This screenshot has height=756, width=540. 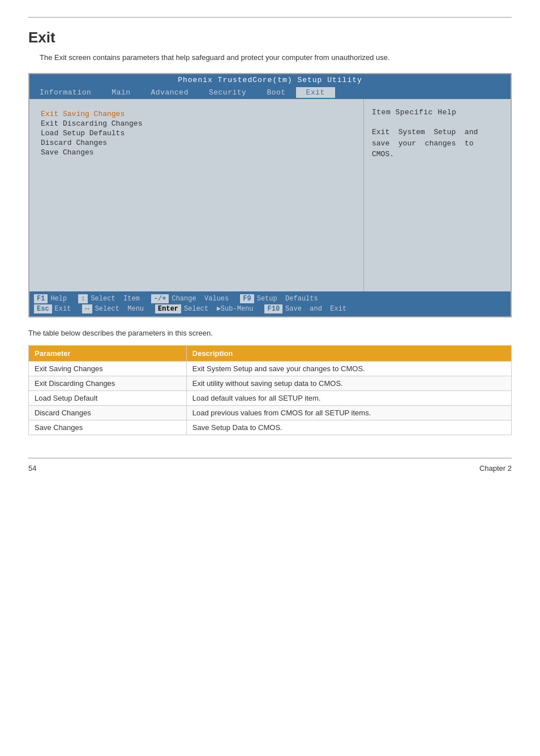 I want to click on footer-change-values: -/+ Change Values, so click(x=190, y=299).